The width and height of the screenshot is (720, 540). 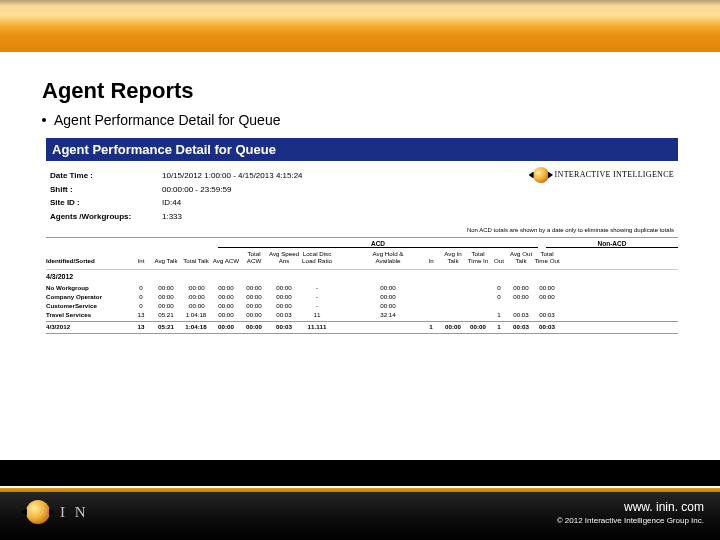 What do you see at coordinates (58, 512) in the screenshot?
I see `footer-logo: I N` at bounding box center [58, 512].